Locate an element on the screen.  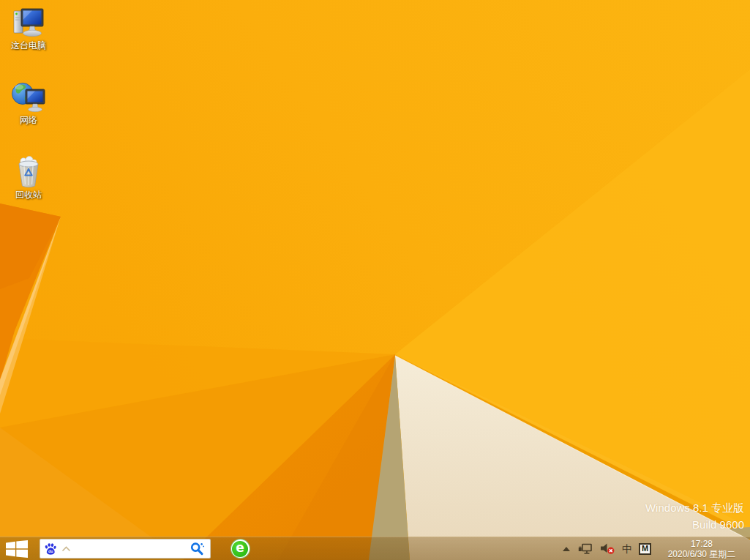
svg-text: du is located at coordinates (50, 551).